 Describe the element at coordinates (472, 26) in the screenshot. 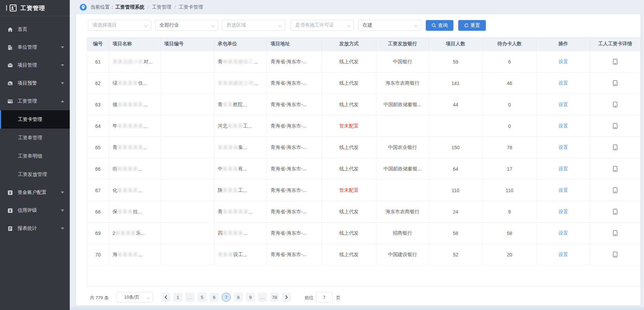

I see `reset-button: 重置` at that location.